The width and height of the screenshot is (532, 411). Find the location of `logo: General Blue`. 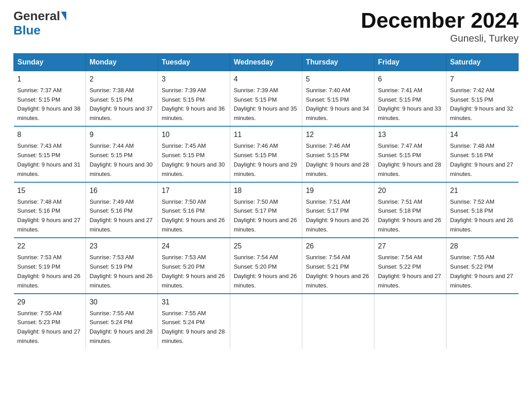

logo: General Blue is located at coordinates (40, 23).